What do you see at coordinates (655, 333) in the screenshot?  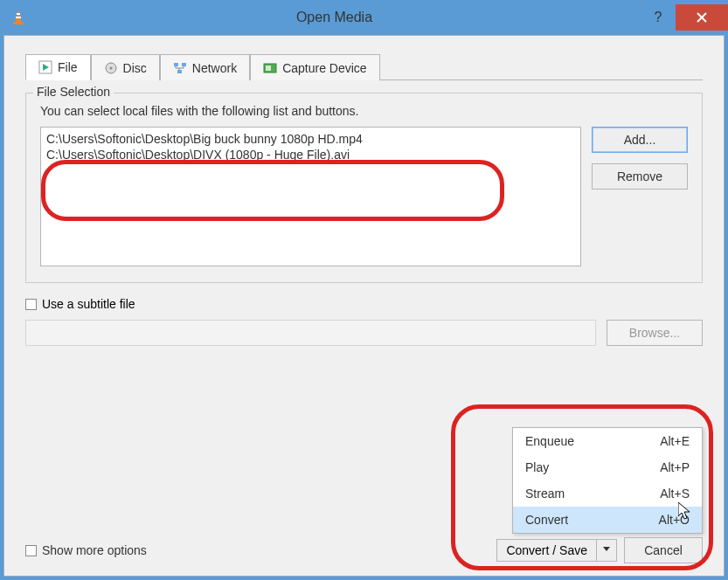 I see `browse-button: Browse...` at bounding box center [655, 333].